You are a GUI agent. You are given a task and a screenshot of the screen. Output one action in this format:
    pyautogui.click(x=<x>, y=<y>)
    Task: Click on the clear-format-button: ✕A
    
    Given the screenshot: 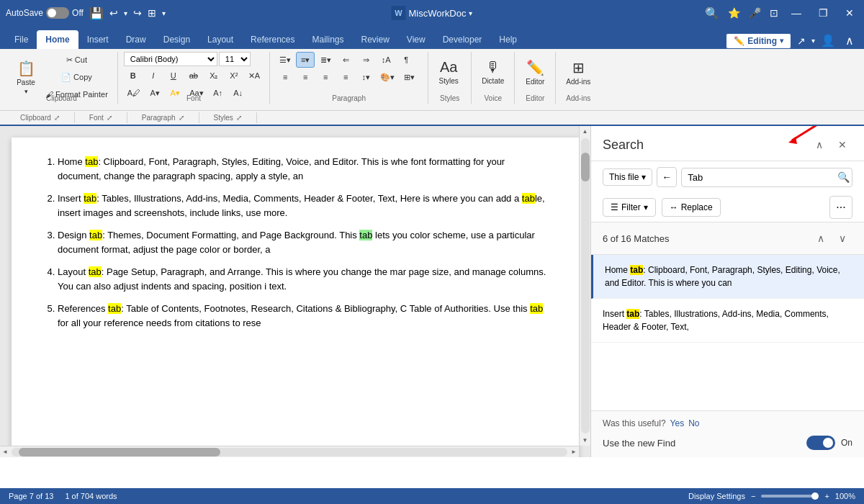 What is the action you would take?
    pyautogui.click(x=254, y=76)
    